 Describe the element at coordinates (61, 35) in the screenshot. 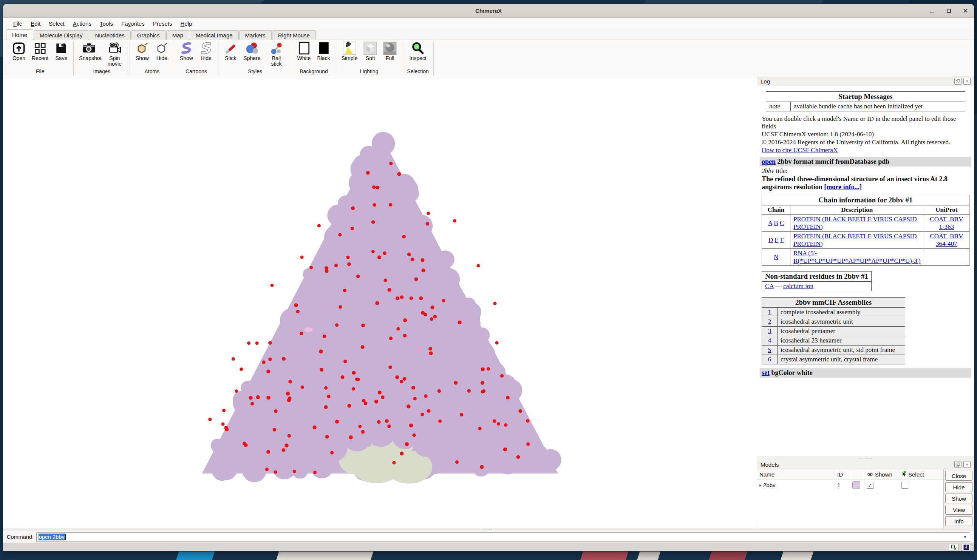

I see `tab-molecule-display: Molecule Display` at that location.